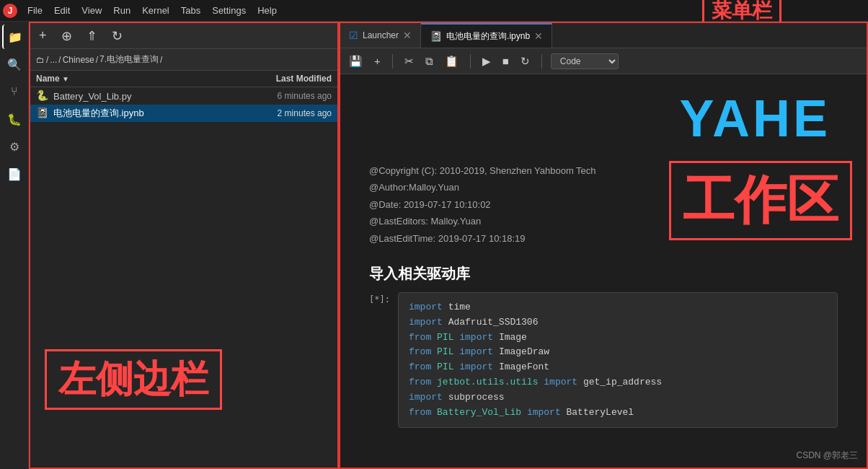  I want to click on breadcrumb: 🗀 / ... / Chinese / 7.电池电量查询 /, so click(184, 60).